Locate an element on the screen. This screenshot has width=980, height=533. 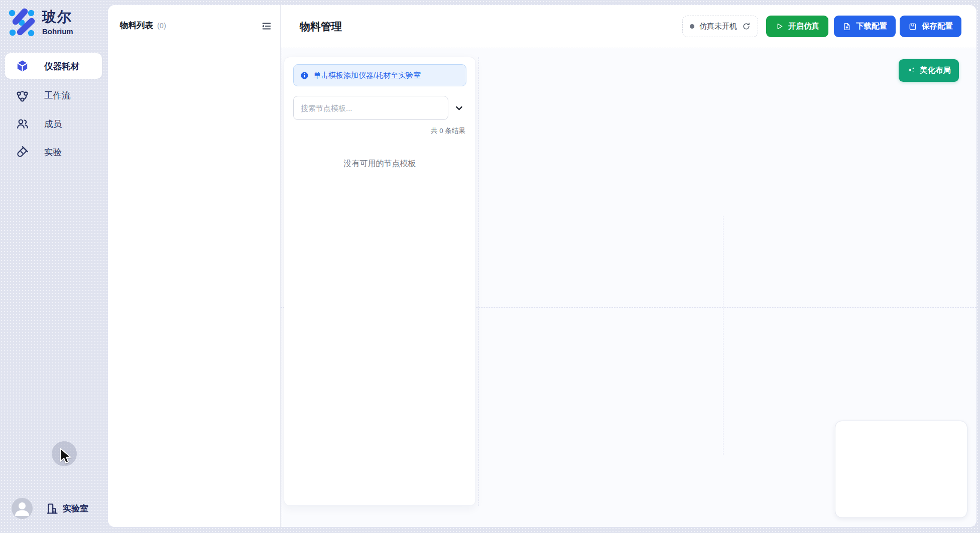
brand-name-cn: 玻尔 is located at coordinates (58, 17).